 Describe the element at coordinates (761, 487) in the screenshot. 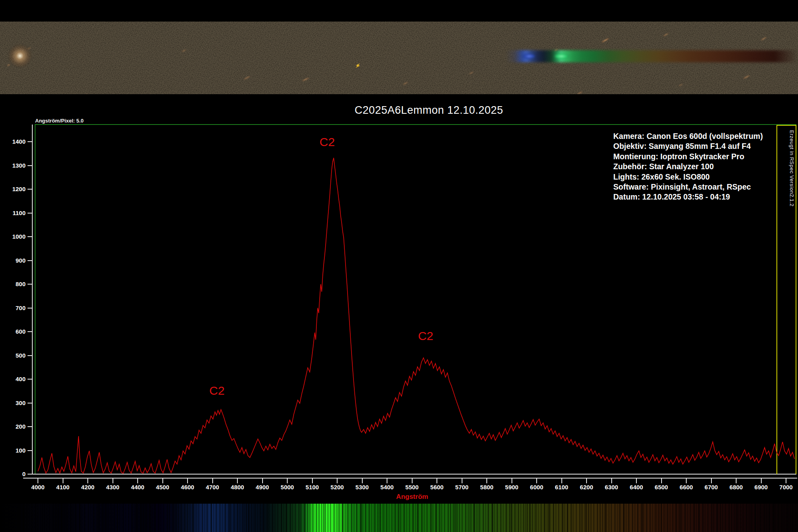

I see `x-axis-tick-label: 6900` at that location.